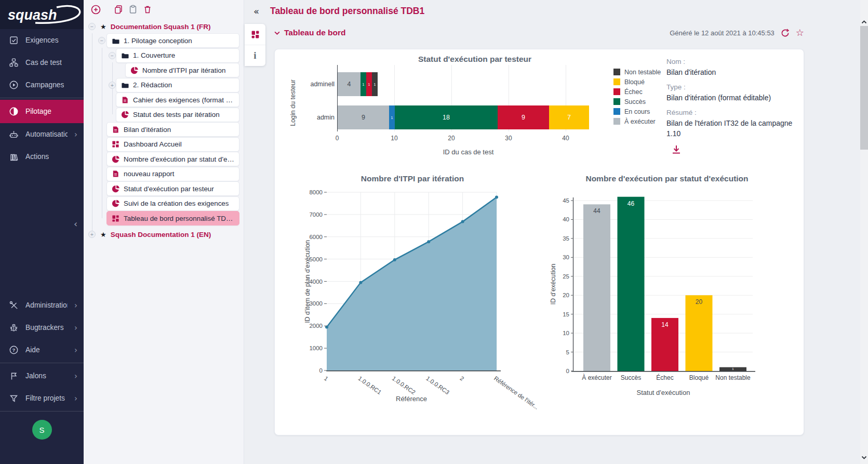  Describe the element at coordinates (164, 41) in the screenshot. I see `tree-item: −1. Pilotage conception` at that location.